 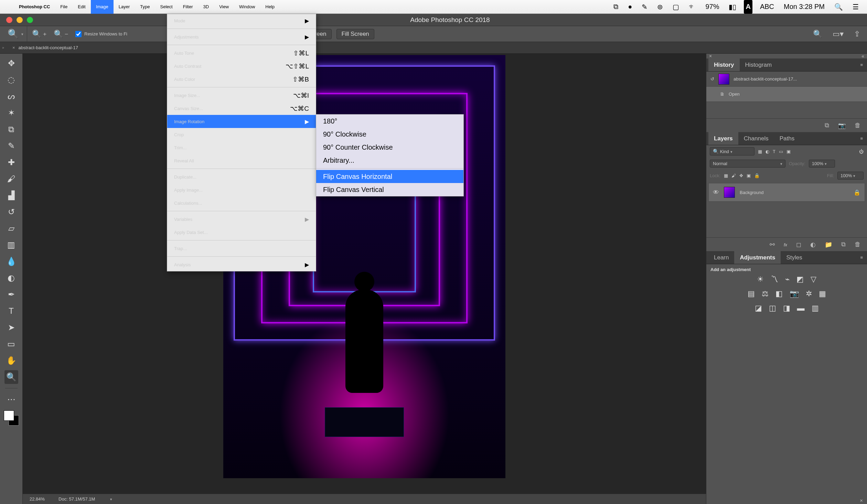 I want to click on filter-shape-icon: ▭, so click(x=781, y=151).